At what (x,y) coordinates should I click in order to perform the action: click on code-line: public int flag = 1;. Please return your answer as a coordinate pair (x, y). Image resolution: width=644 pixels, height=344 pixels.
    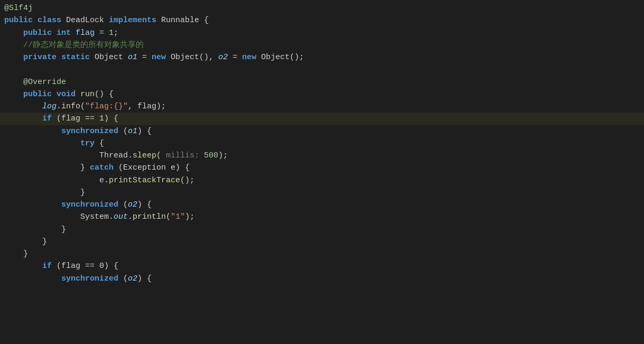
    Looking at the image, I should click on (322, 33).